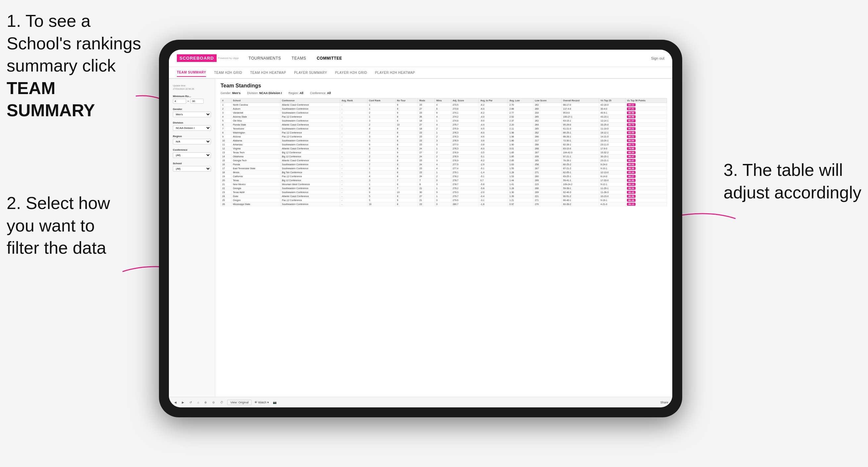 The height and width of the screenshot is (467, 868). I want to click on score-badge: 88.13, so click(631, 204).